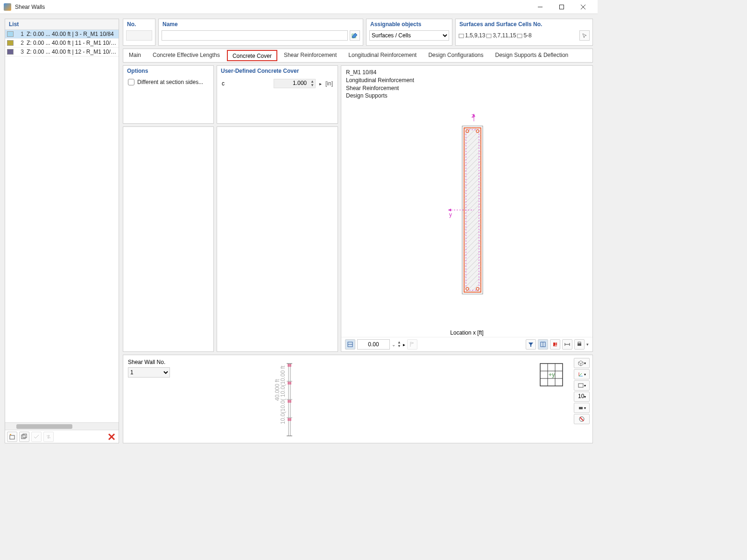 The width and height of the screenshot is (747, 560). I want to click on tab-concrete-effective-lengths: Concrete Effective Lengths, so click(187, 56).